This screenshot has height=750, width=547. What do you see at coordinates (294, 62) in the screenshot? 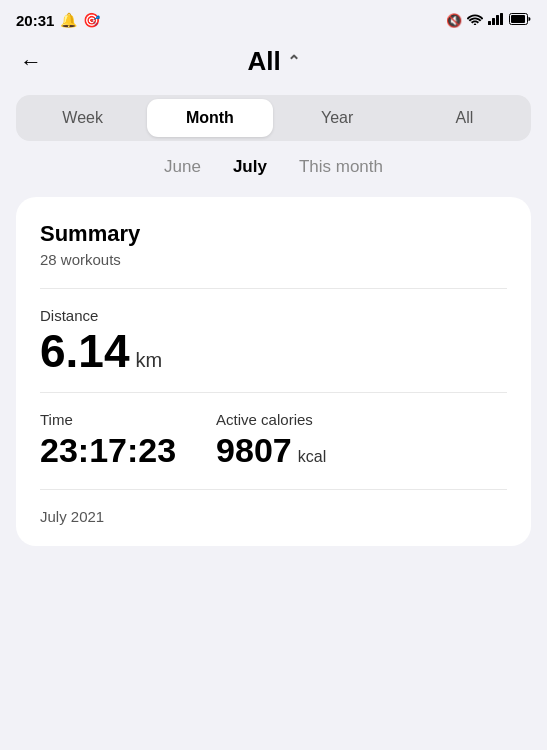
I see `header-title-arrow: ⌃` at bounding box center [294, 62].